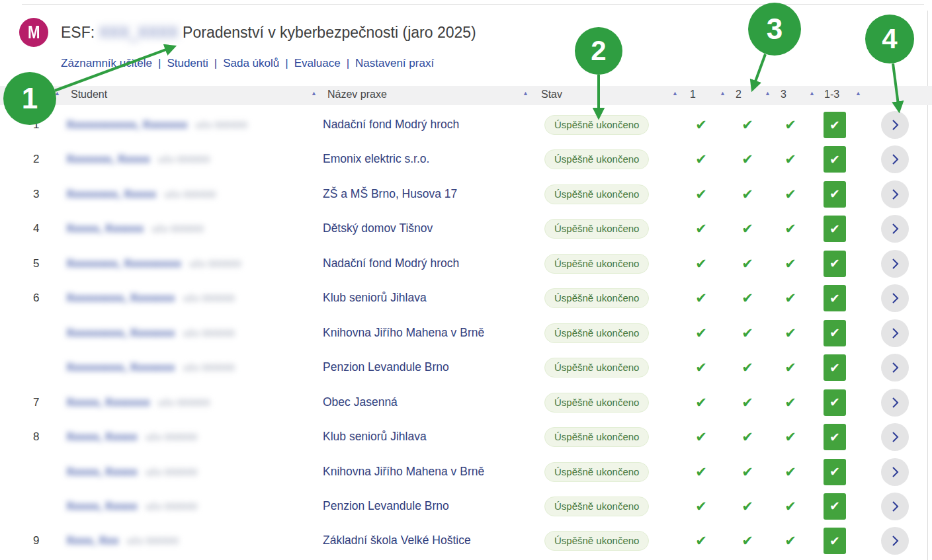  I want to click on row-number: 7, so click(36, 403).